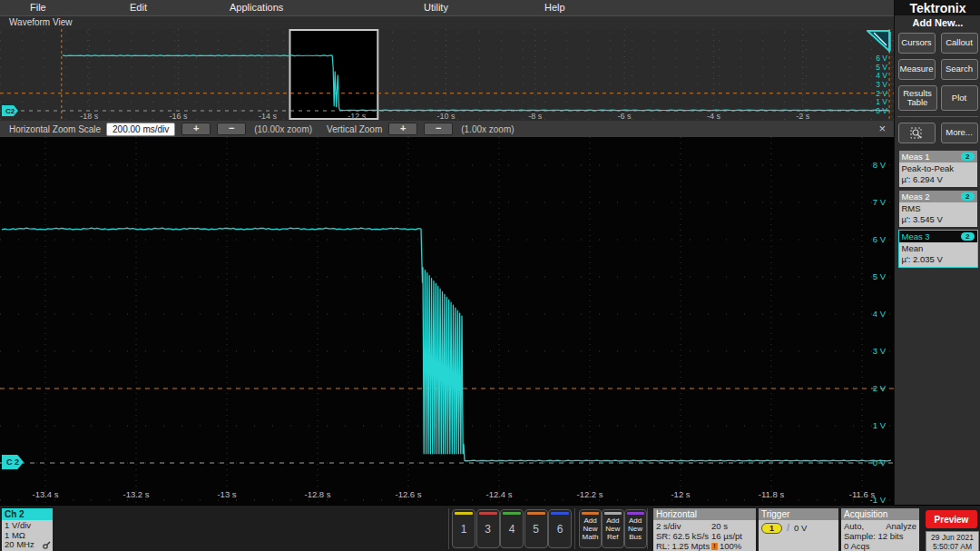  I want to click on measurement-card-3: Meas 32Meanµ': 2.035 V, so click(938, 249).